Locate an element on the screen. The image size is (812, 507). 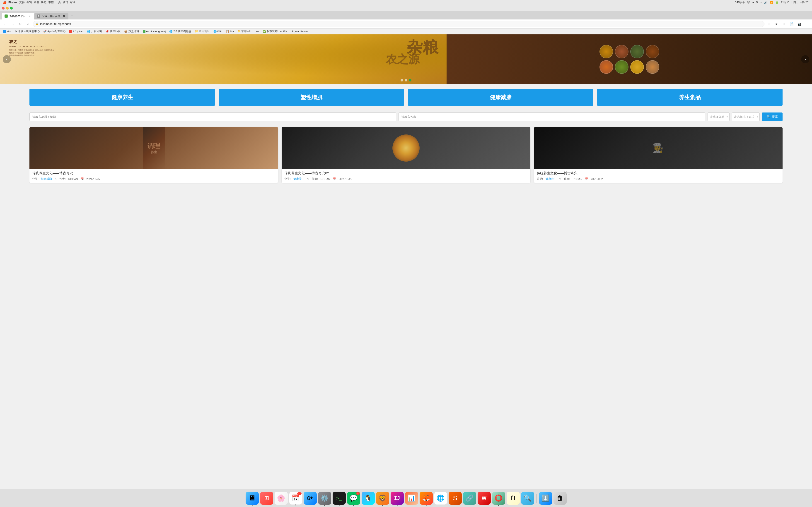
bookmark-apollo: 🚀 Apollo配置中心 is located at coordinates (54, 32).